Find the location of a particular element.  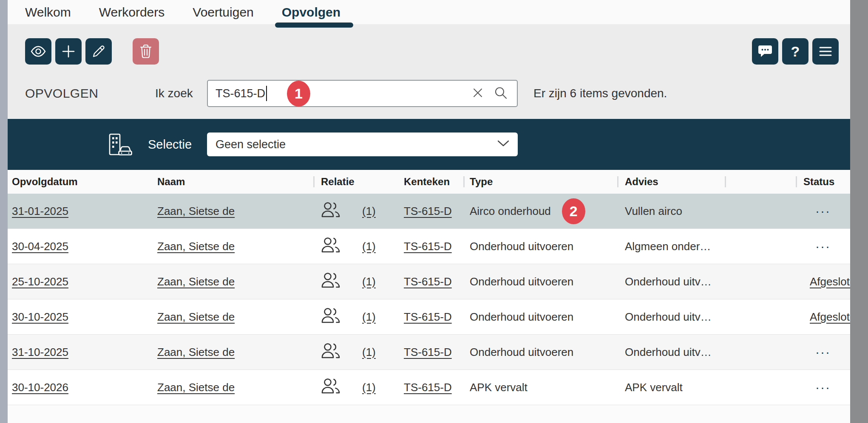

chat-button is located at coordinates (765, 51).